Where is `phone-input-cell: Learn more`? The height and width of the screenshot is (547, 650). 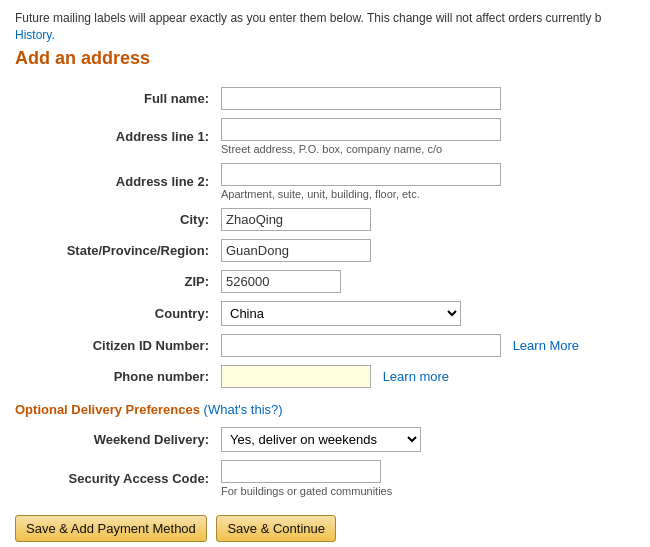
phone-input-cell: Learn more is located at coordinates (425, 376).